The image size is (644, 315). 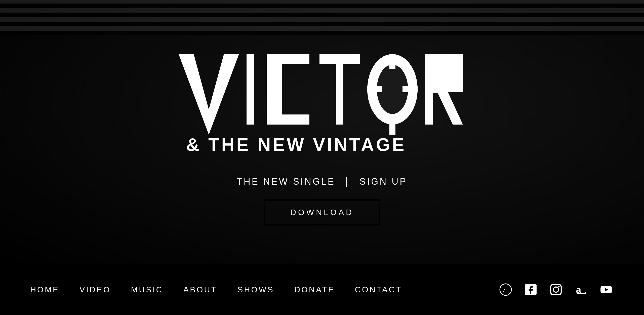 I want to click on tagline-signup-text: SIGN UP, so click(x=383, y=182).